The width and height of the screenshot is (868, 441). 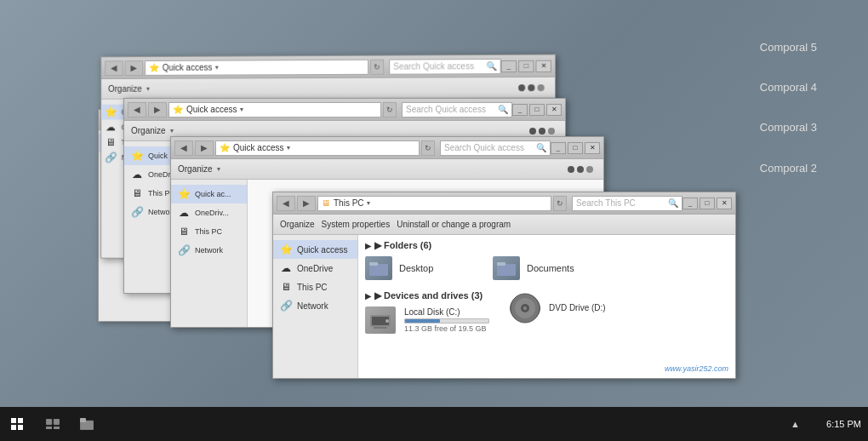 What do you see at coordinates (422, 321) in the screenshot?
I see `drive-c-fill` at bounding box center [422, 321].